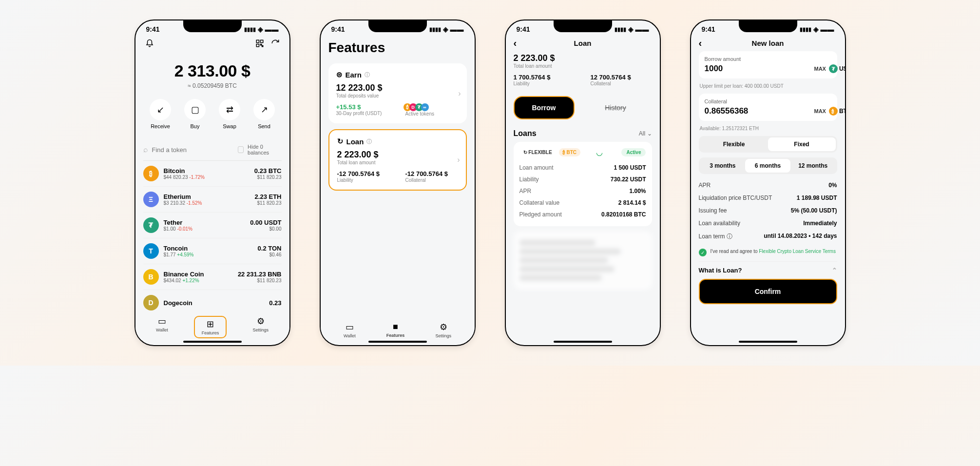 This screenshot has height=466, width=980. Describe the element at coordinates (768, 252) in the screenshot. I see `agree-row: ✓ I've read and agree to Flexible Crypto…` at that location.